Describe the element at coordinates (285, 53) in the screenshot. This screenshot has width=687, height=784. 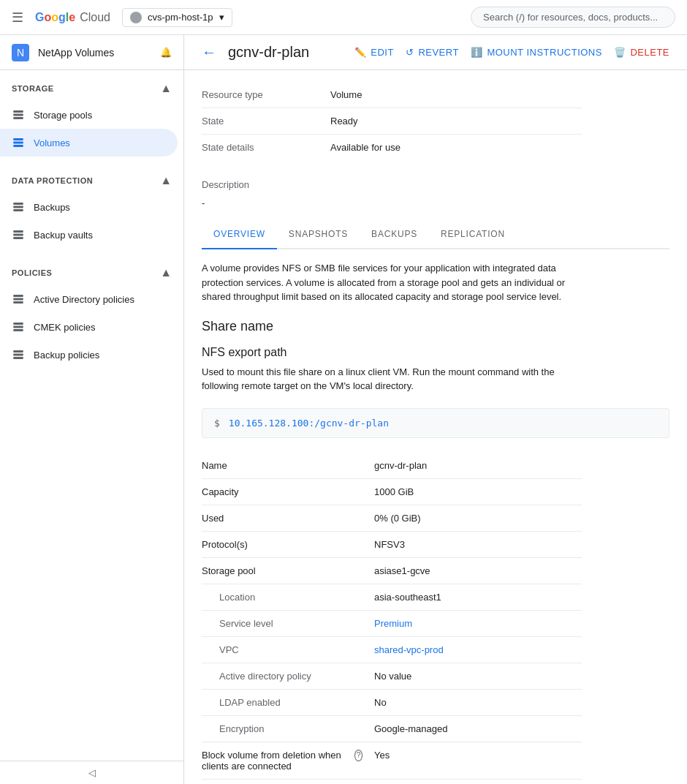
I see `page-title: gcnv-dr-plan` at that location.